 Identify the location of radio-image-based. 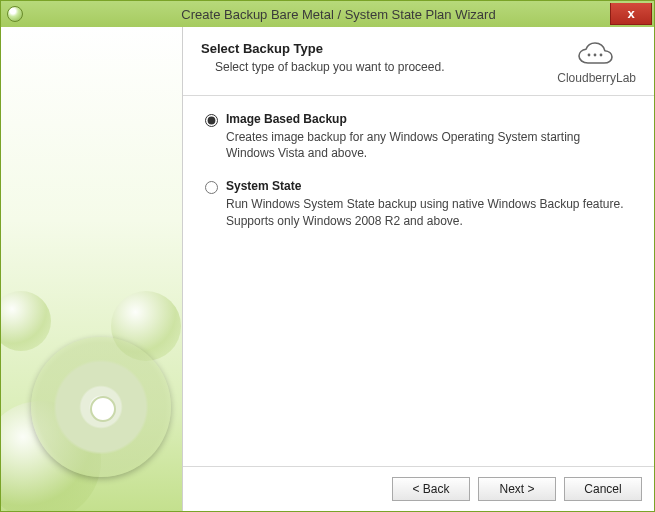
(212, 120).